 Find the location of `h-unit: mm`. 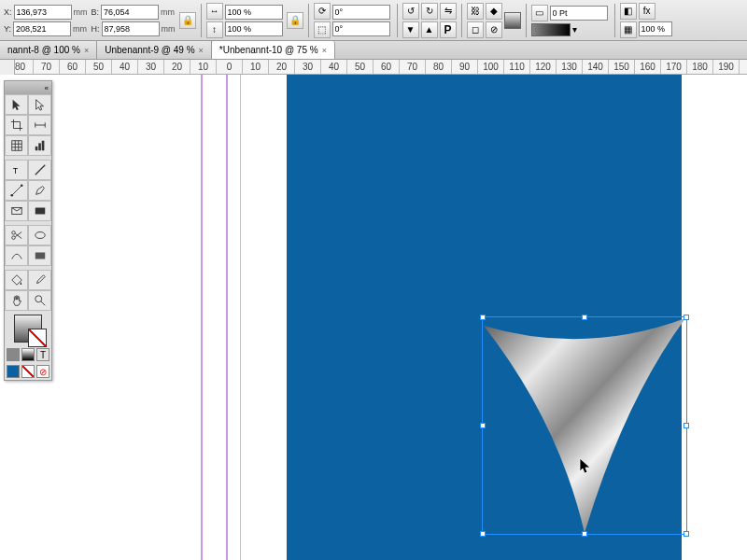

h-unit: mm is located at coordinates (168, 29).